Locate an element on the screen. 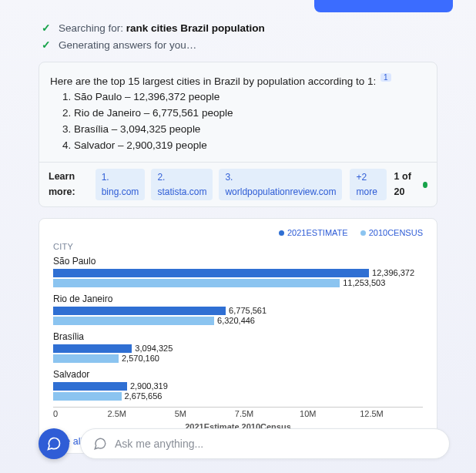  axis-tick: 10M is located at coordinates (308, 414).